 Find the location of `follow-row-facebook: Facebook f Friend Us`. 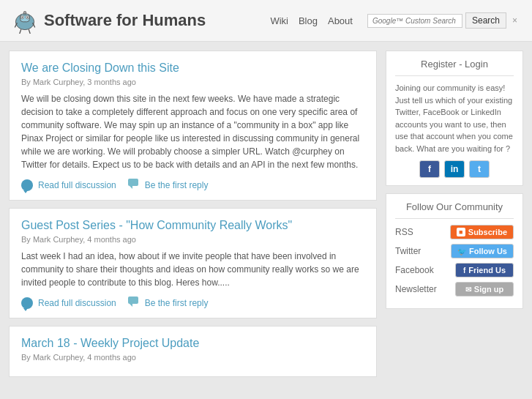

follow-row-facebook: Facebook f Friend Us is located at coordinates (454, 270).